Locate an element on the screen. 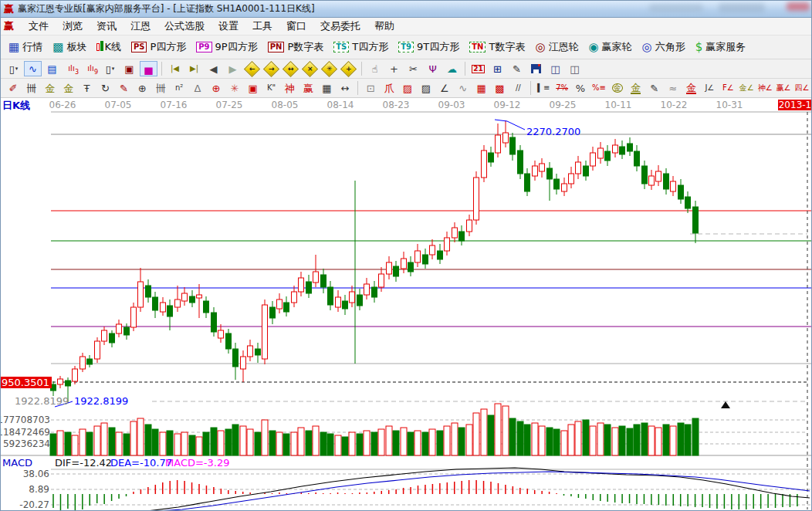 The width and height of the screenshot is (812, 511). parallel-lines-tool: // is located at coordinates (518, 88).